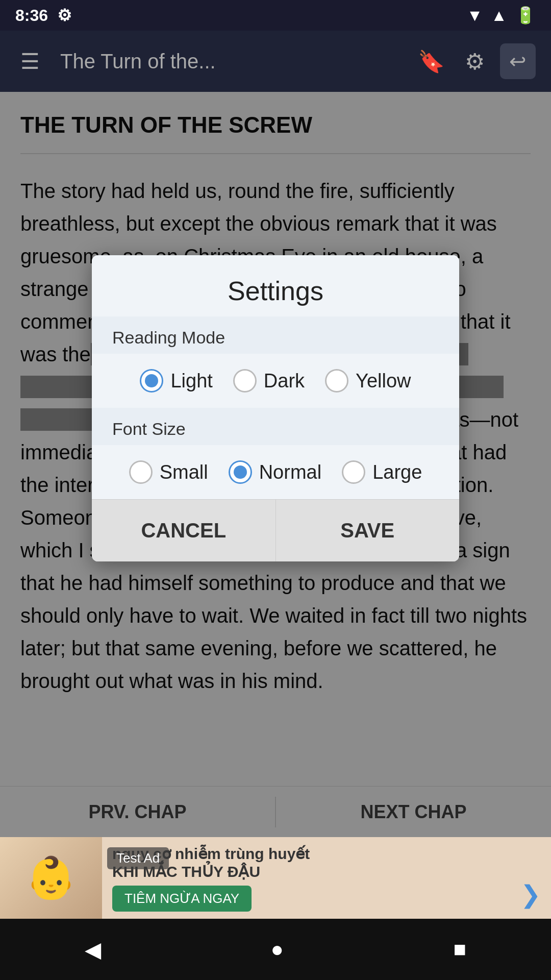 Image resolution: width=551 pixels, height=980 pixels. What do you see at coordinates (269, 381) in the screenshot?
I see `reading-mode-dark: Dark` at bounding box center [269, 381].